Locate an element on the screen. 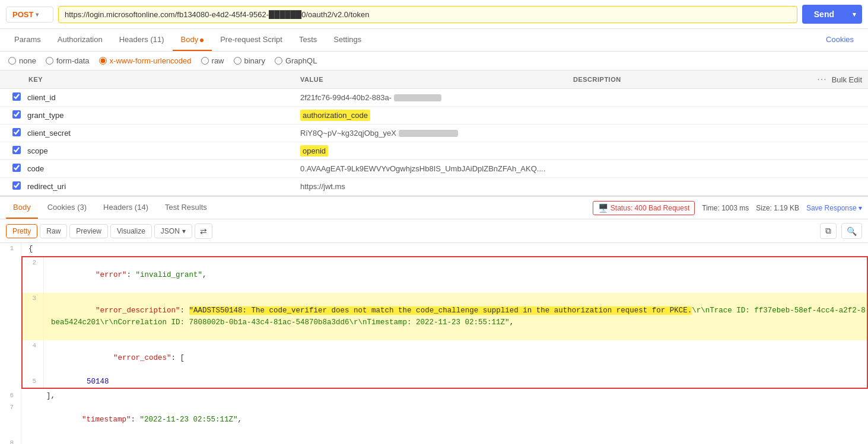  grant-type-value-highlight: authorization_code is located at coordinates (335, 115).